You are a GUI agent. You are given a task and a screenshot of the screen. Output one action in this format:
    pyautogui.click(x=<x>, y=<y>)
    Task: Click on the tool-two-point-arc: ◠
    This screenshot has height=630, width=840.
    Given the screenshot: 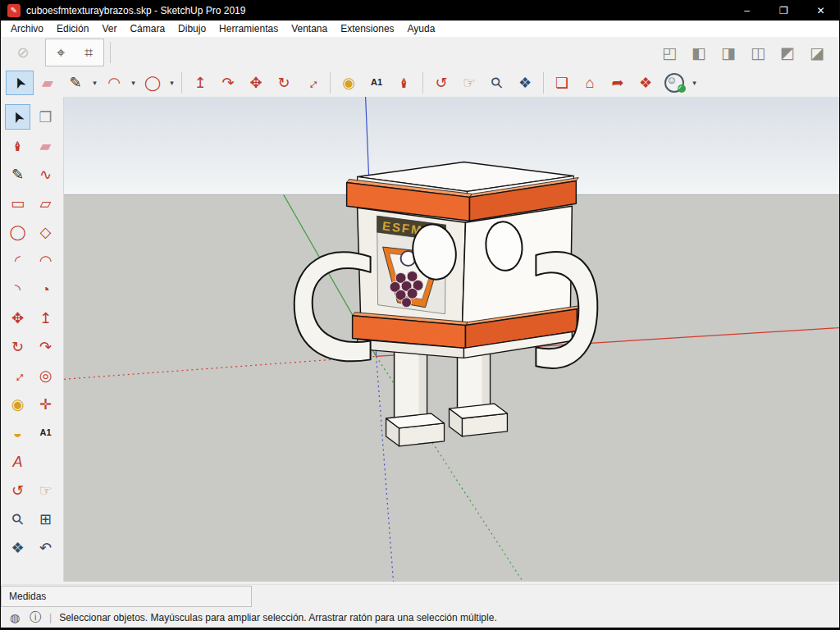 What is the action you would take?
    pyautogui.click(x=46, y=261)
    